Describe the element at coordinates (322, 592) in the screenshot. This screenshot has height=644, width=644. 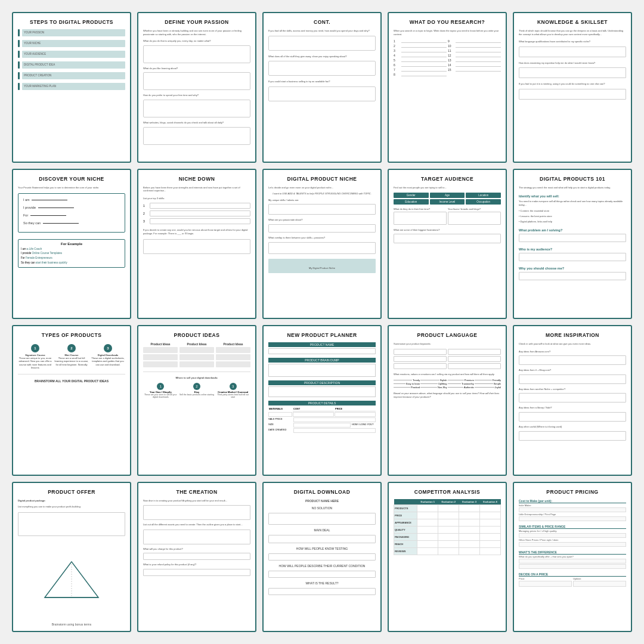
I see `download-field-result` at that location.